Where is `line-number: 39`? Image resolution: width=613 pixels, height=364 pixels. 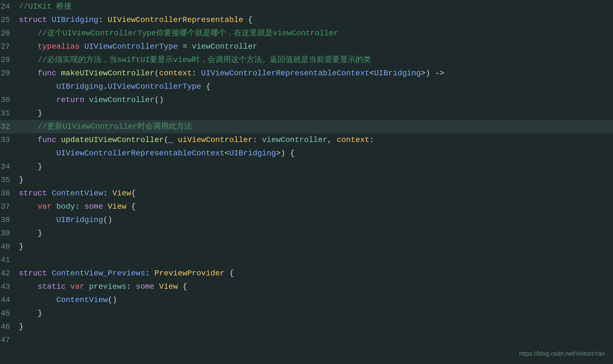
line-number: 39 is located at coordinates (8, 233).